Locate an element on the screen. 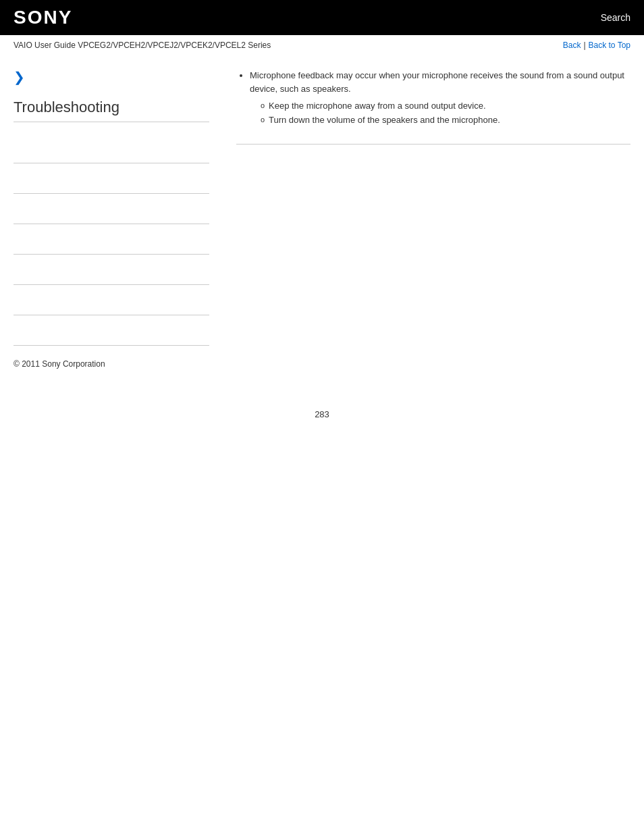 The width and height of the screenshot is (644, 834). search-button: Search is located at coordinates (616, 18).